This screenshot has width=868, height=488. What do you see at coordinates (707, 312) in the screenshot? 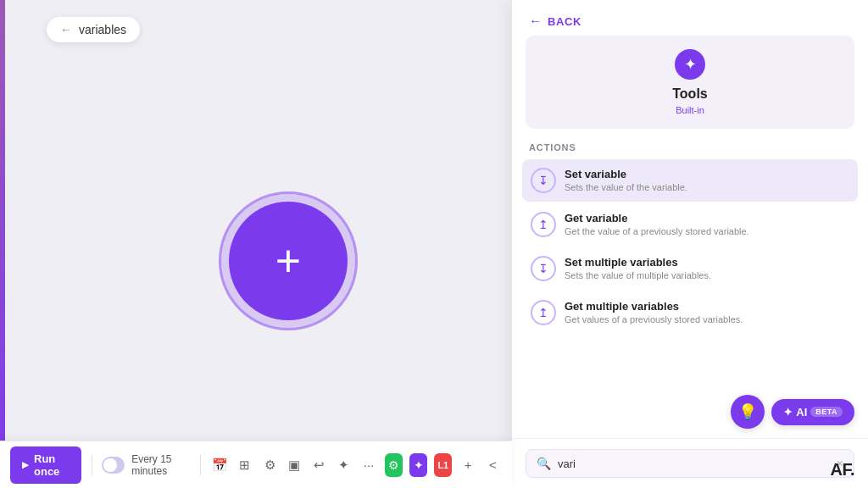
I see `get-multiple-info: Get multiple variables Get values of a p…` at bounding box center [707, 312].